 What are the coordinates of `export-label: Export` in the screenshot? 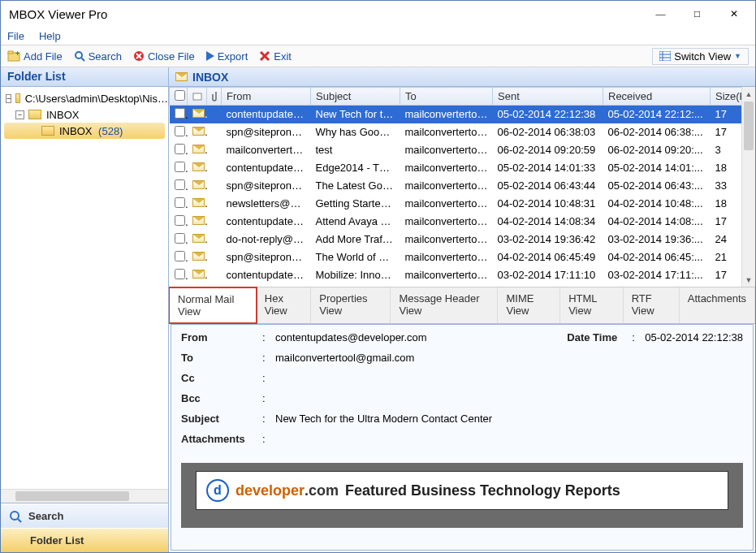 It's located at (233, 57).